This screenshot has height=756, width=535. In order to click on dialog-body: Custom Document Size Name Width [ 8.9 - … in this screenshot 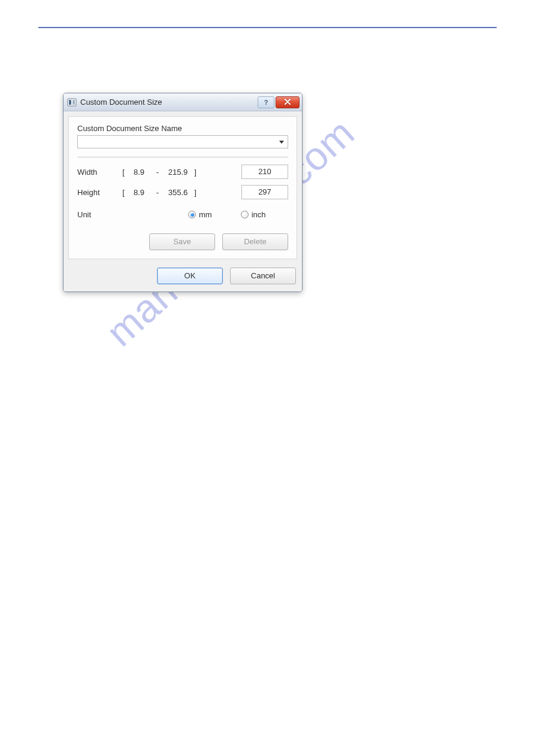, I will do `click(183, 188)`.